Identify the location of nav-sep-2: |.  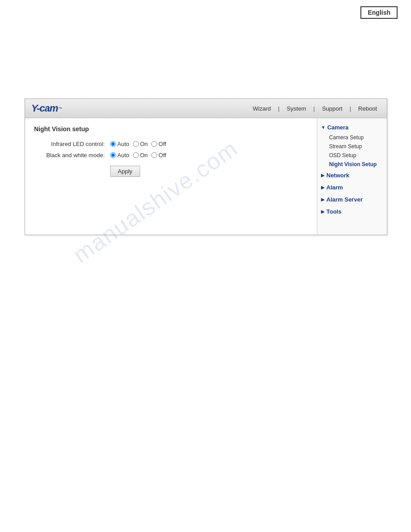
(314, 108).